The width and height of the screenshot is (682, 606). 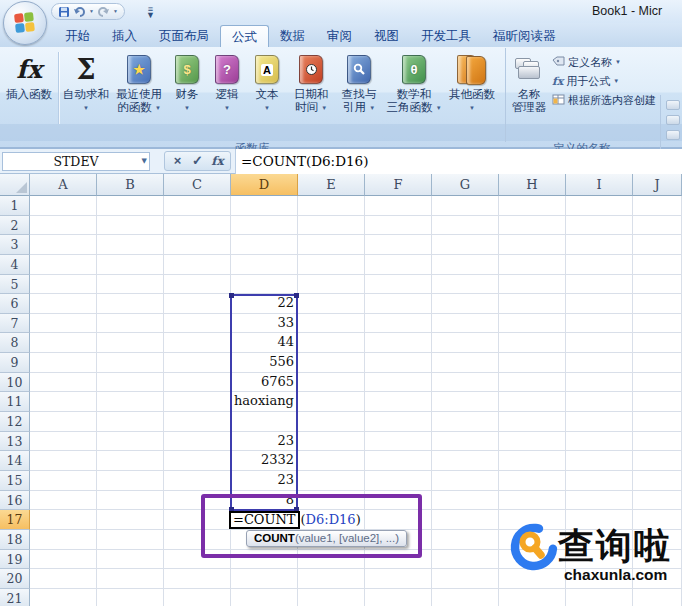 What do you see at coordinates (311, 88) in the screenshot?
I see `ribbon-date-time: 日期和时间 ▼` at bounding box center [311, 88].